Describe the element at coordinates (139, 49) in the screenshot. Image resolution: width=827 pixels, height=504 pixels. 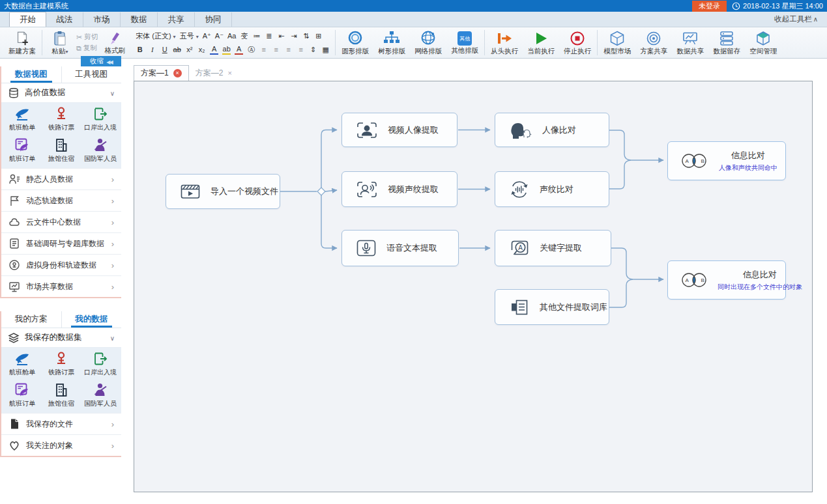
I see `bold-button: B` at that location.